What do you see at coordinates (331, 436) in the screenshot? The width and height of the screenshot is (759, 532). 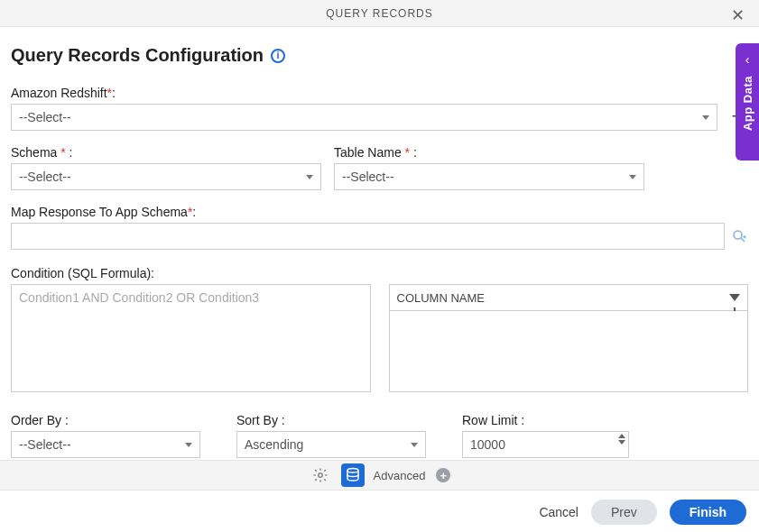 I see `sortby-field: Sort By : Ascending` at bounding box center [331, 436].